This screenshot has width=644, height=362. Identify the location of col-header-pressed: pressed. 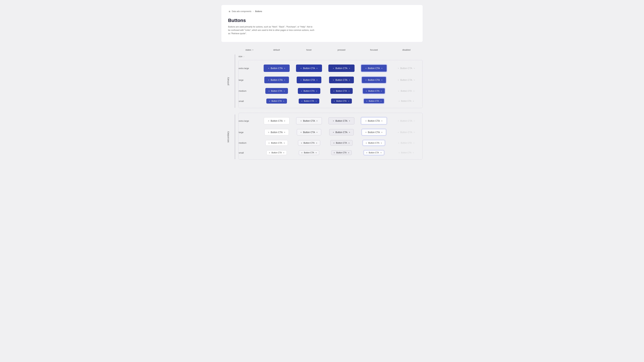
(342, 50).